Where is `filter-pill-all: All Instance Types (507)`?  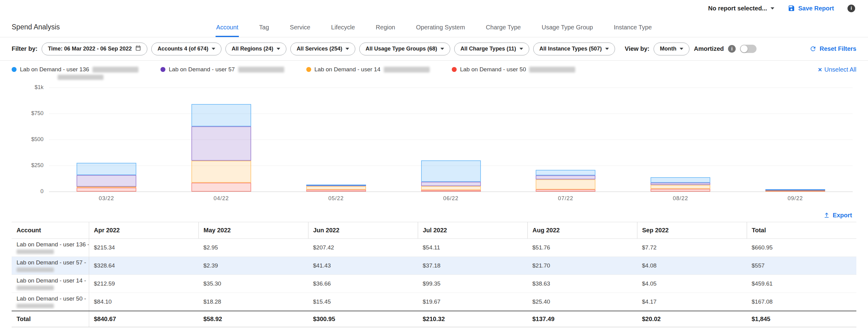 filter-pill-all: All Instance Types (507) is located at coordinates (574, 49).